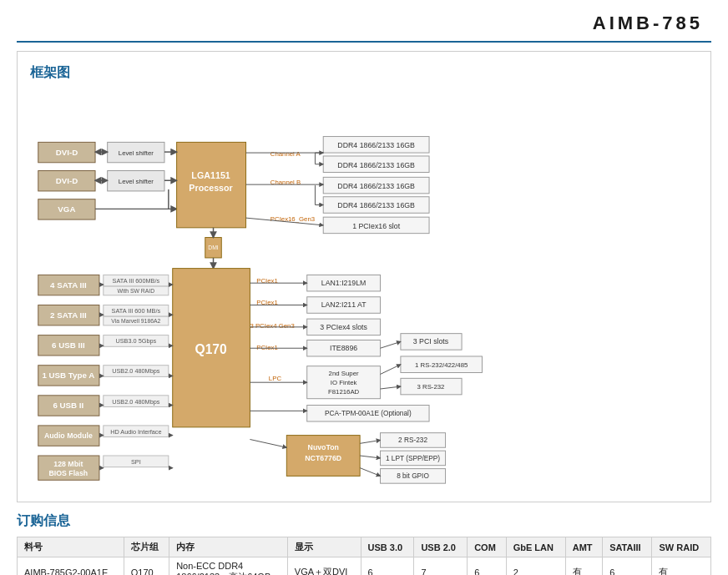  Describe the element at coordinates (368, 413) in the screenshot. I see `tpm-label: PCA-TPM-00A1E (Optional)` at that location.